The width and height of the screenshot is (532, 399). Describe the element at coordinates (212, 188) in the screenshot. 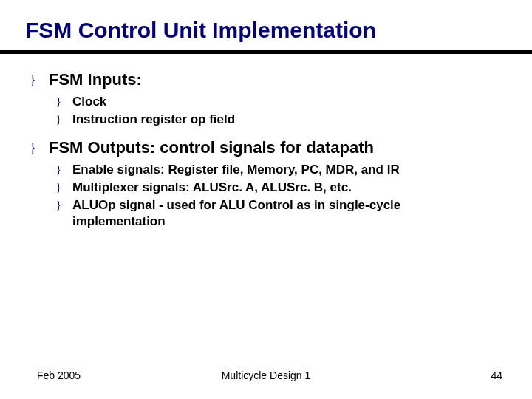

I see `list-item-text: Multiplexer signals: ALUSrc. A, ALUSrc. …` at that location.